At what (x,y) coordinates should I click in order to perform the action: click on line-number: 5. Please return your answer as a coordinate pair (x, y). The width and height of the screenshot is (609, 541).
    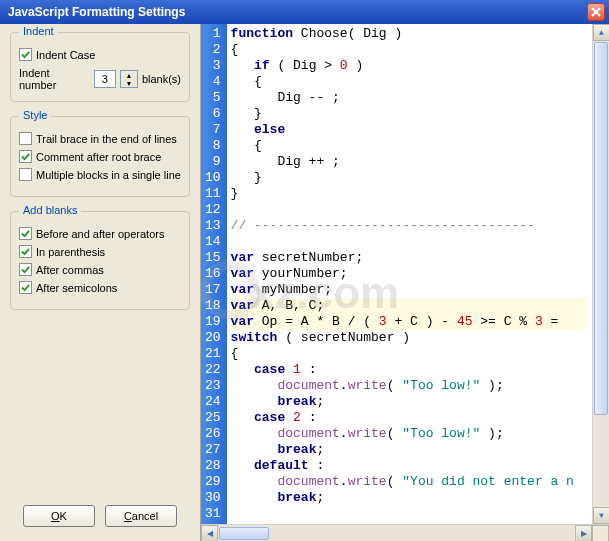
    Looking at the image, I should click on (213, 98).